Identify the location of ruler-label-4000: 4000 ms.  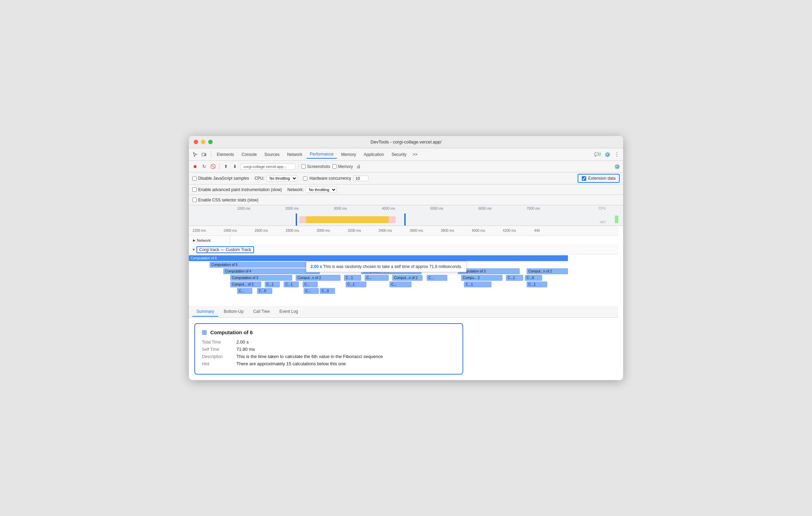
(388, 208).